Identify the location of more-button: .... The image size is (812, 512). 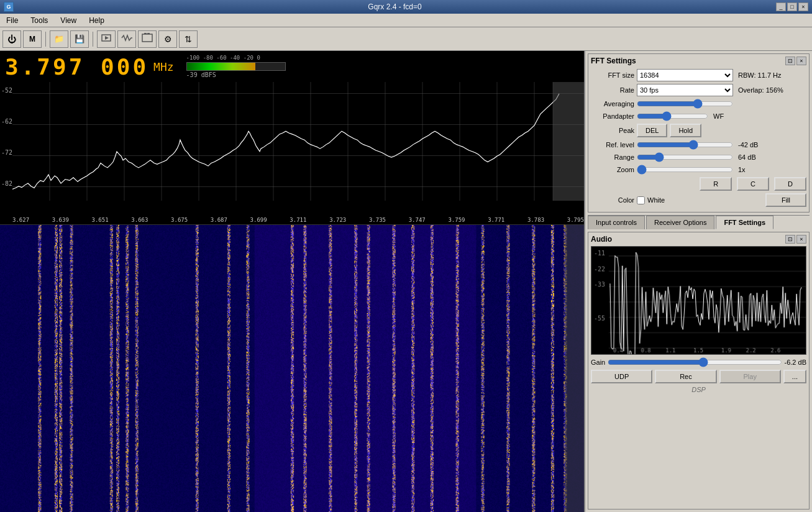
(795, 377).